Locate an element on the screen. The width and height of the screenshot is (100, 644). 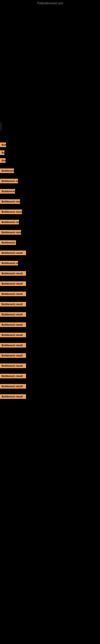
result-label-9: Bottleneck result is located at coordinates (9, 222).